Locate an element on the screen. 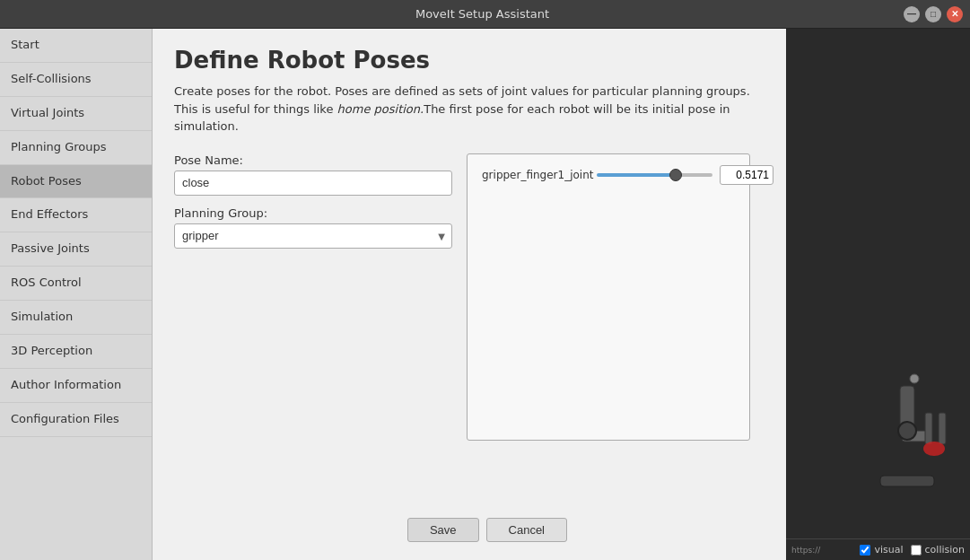  sidebar-item-simulation: Simulation is located at coordinates (75, 318).